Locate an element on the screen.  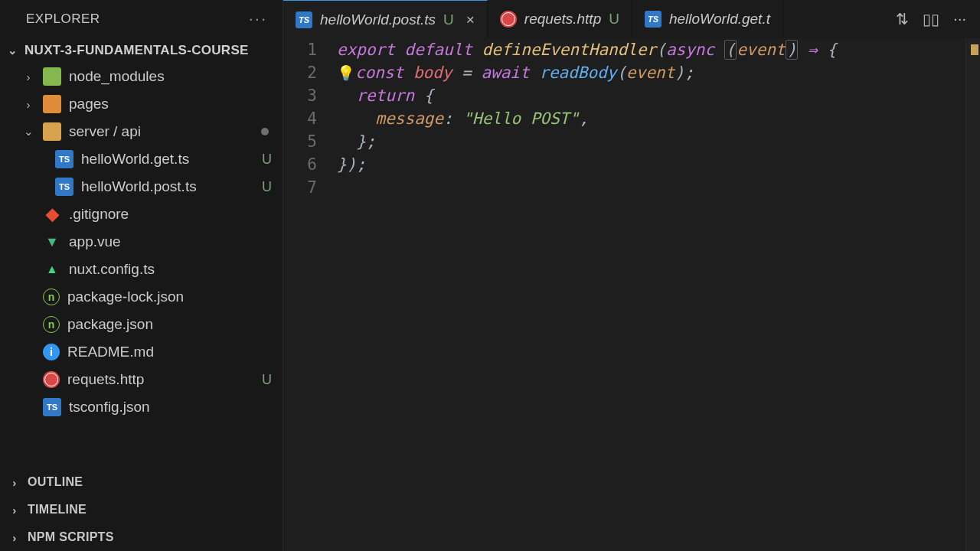
minimap-viewport is located at coordinates (975, 50).